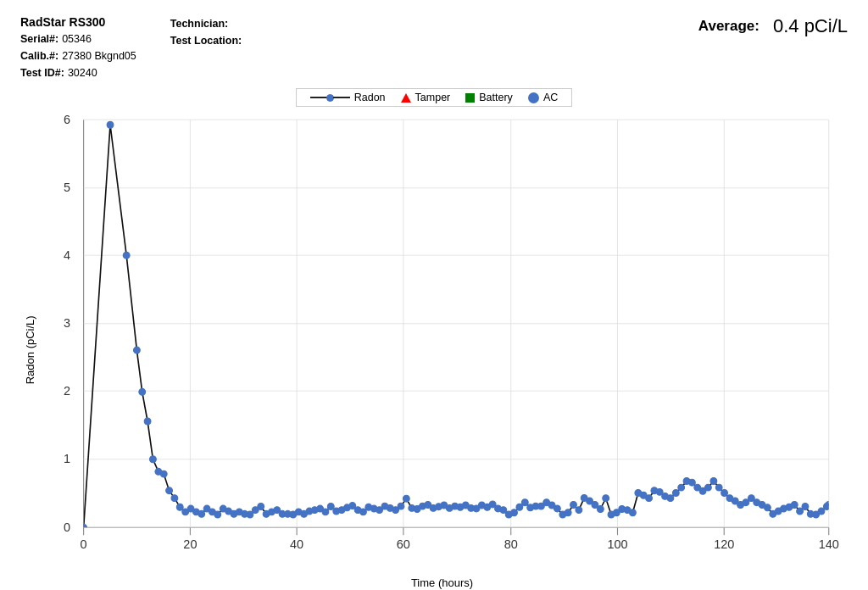  Describe the element at coordinates (42, 73) in the screenshot. I see `testid-label: Test ID#:` at that location.